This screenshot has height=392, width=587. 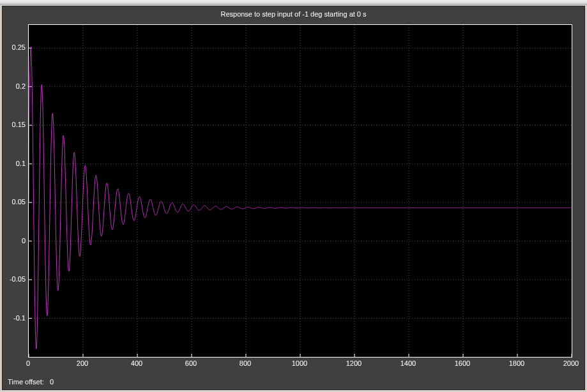 What do you see at coordinates (137, 363) in the screenshot?
I see `x-tick-label: 400` at bounding box center [137, 363].